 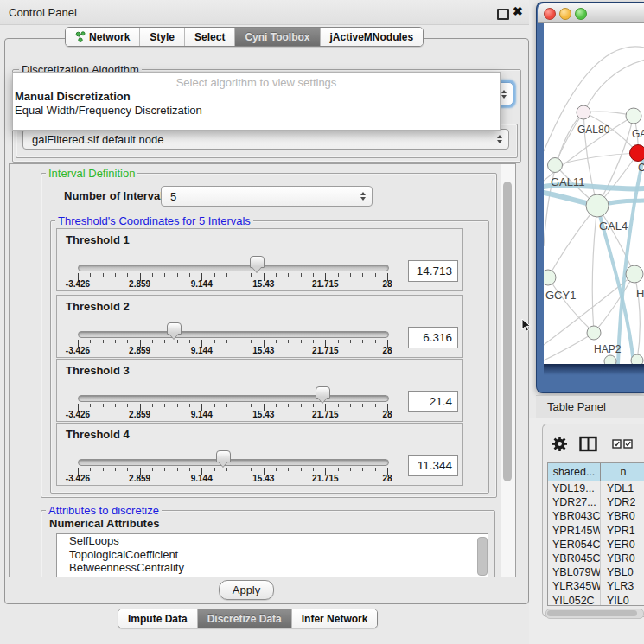 I want to click on minimize-traffic-light-icon, so click(x=565, y=14).